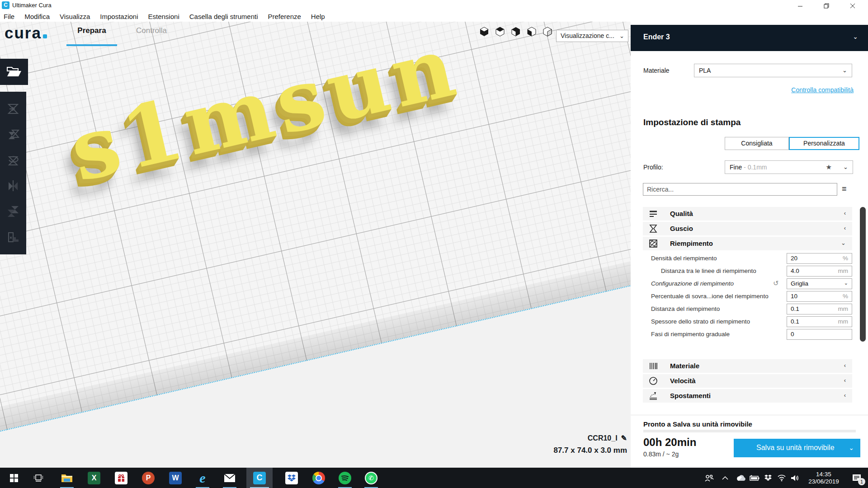 This screenshot has height=488, width=868. What do you see at coordinates (797, 448) in the screenshot?
I see `save-removable-button: Salva su unità rimovibile ⌄` at bounding box center [797, 448].